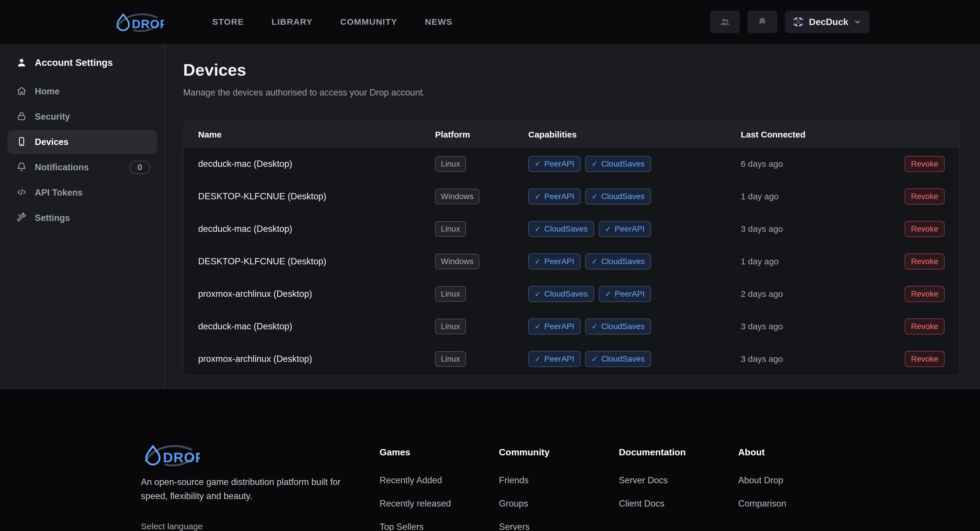 Image resolution: width=980 pixels, height=531 pixels. I want to click on footer-link-servers: Servers, so click(556, 526).